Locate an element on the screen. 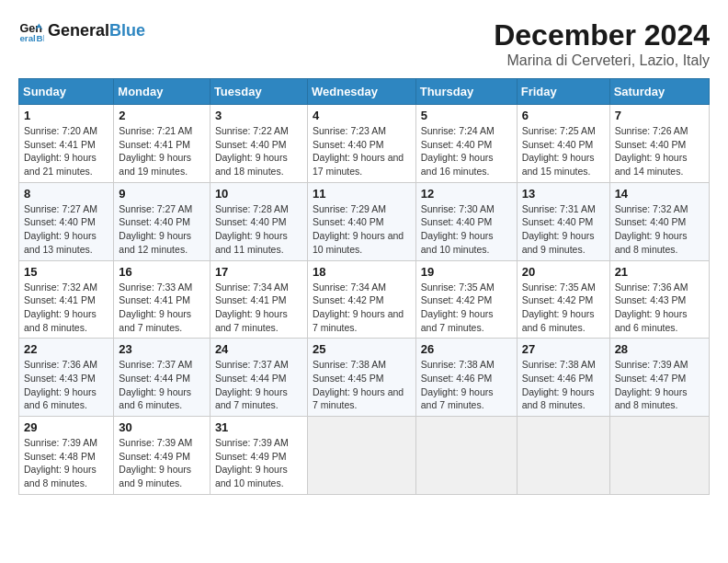  table-row: 30 Sunrise: 7:39 AM Sunset: 4:49 PM Dayl… is located at coordinates (162, 456).